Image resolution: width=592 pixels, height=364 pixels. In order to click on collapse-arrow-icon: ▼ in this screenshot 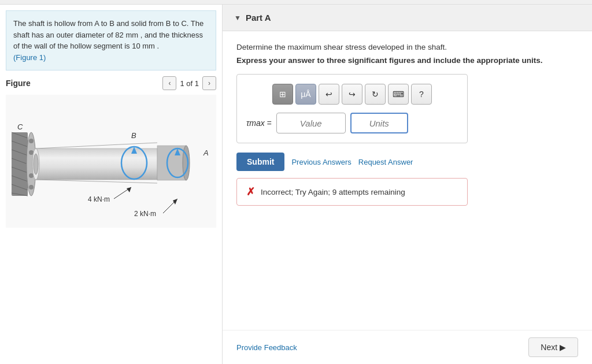, I will do `click(238, 18)`.